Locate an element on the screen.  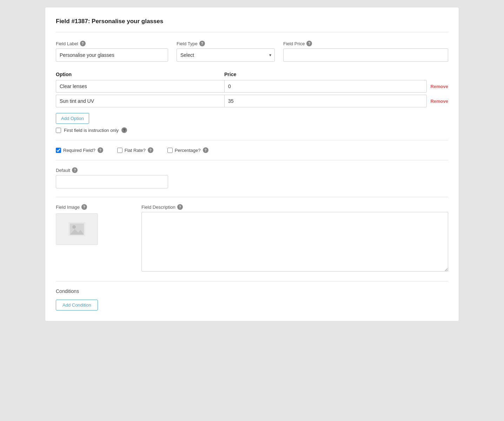
field-description-help-icon: ? is located at coordinates (180, 207).